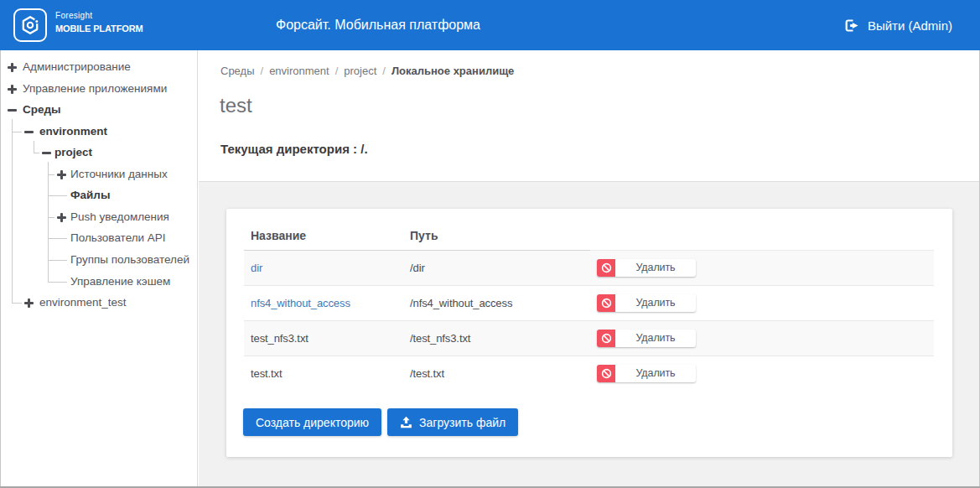  I want to click on logout-label: Выйти (Admin), so click(910, 25).